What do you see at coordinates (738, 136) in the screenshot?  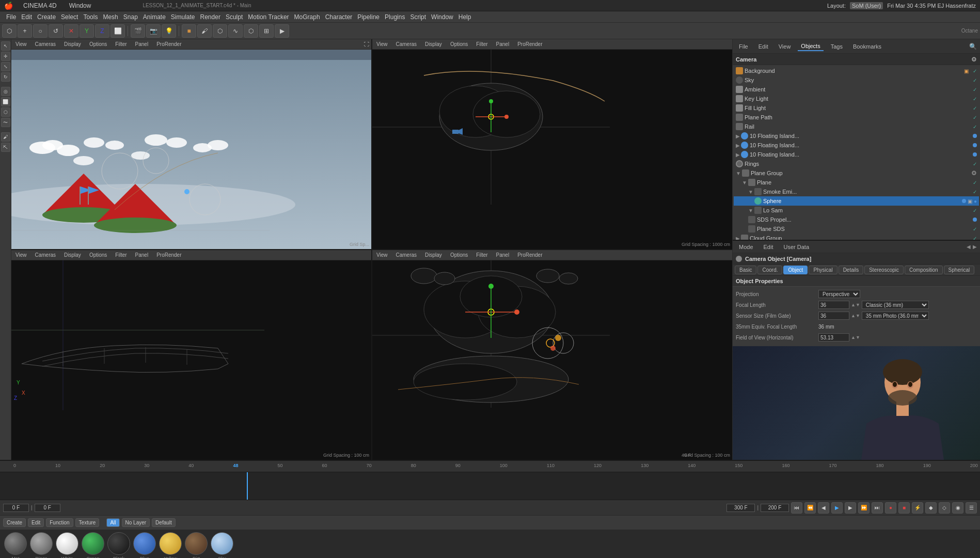 I see `fi1-expand: ▶` at bounding box center [738, 136].